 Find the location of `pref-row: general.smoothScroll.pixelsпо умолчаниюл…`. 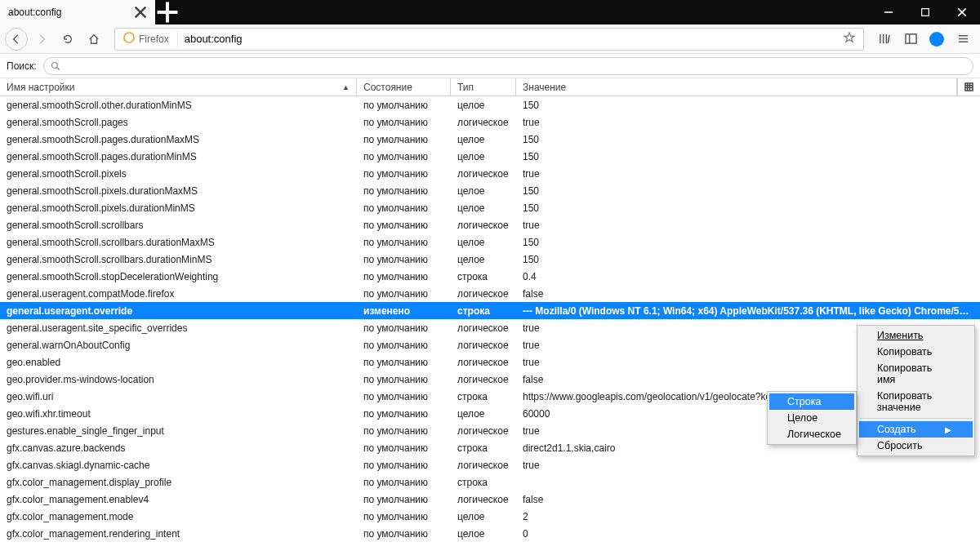

pref-row: general.smoothScroll.pixelsпо умолчаниюл… is located at coordinates (490, 173).